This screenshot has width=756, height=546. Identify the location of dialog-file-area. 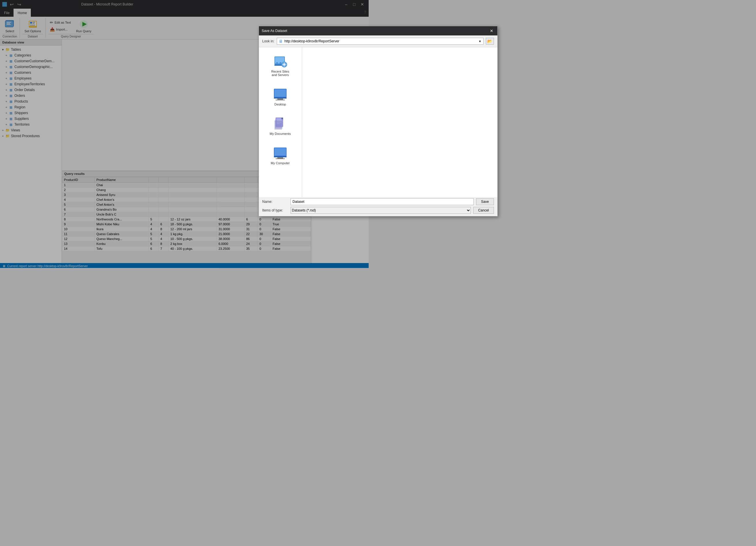
(335, 122).